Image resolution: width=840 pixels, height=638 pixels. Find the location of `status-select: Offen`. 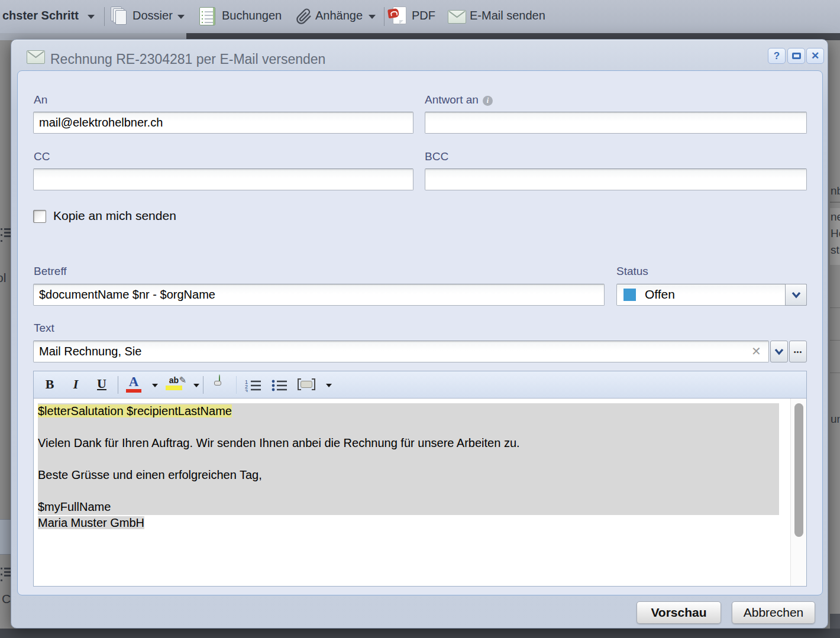

status-select: Offen is located at coordinates (712, 294).